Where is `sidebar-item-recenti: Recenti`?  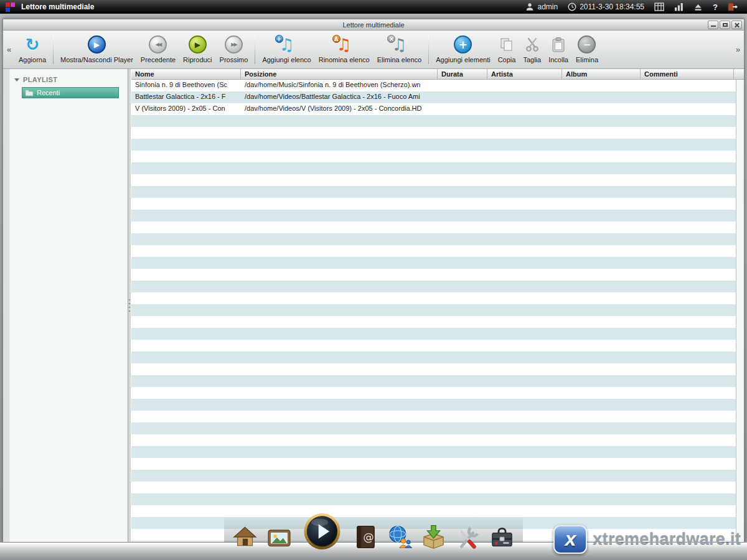 sidebar-item-recenti: Recenti is located at coordinates (70, 93).